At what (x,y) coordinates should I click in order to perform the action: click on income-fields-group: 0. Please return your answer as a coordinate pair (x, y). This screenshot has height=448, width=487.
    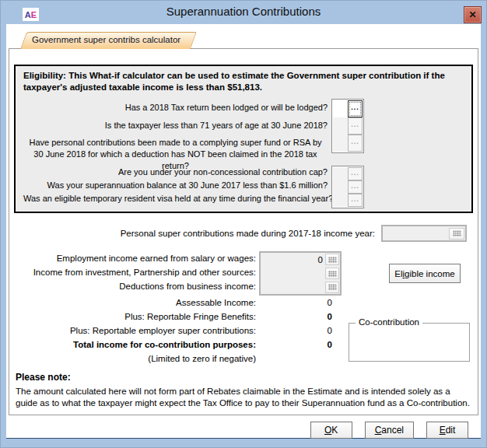
    Looking at the image, I should click on (300, 274).